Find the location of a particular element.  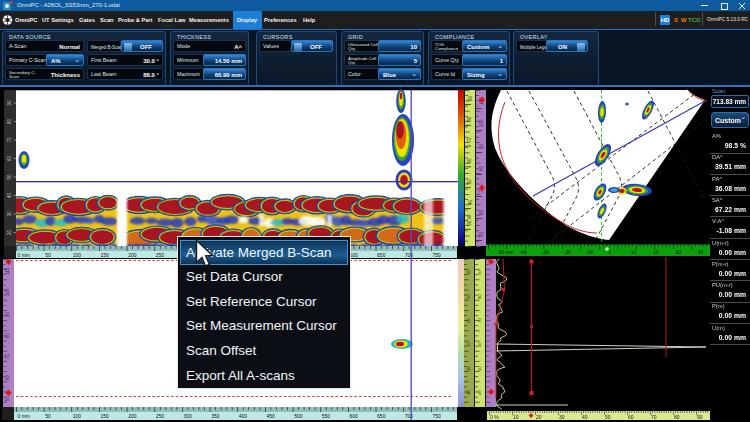

svg-text: 350 is located at coordinates (216, 416).